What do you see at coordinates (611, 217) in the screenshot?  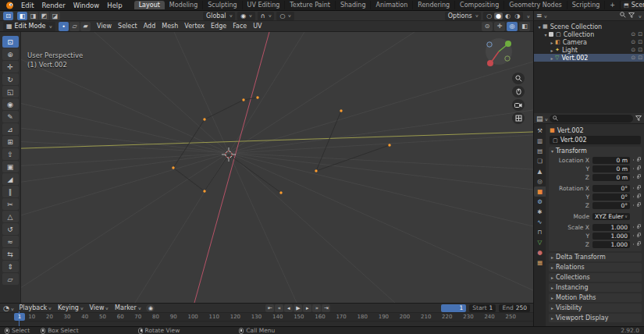 I see `field-value: XYZ Euler` at bounding box center [611, 217].